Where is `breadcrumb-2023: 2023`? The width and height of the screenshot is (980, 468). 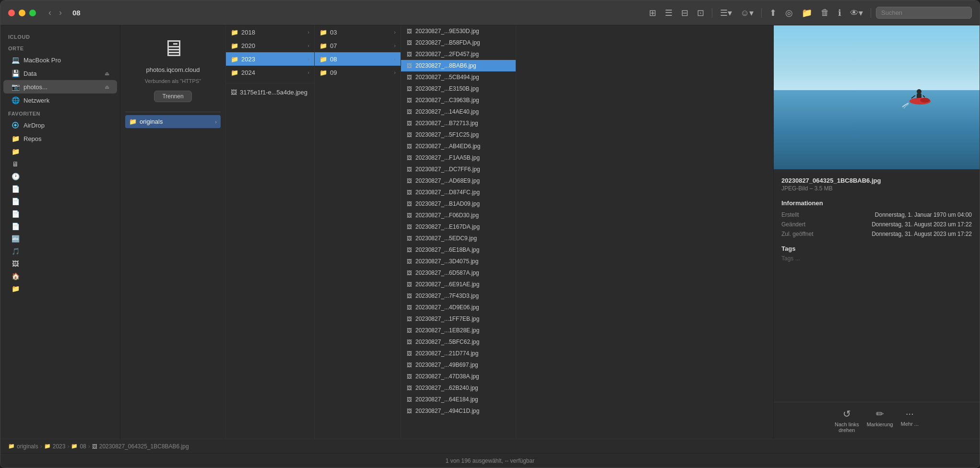 breadcrumb-2023: 2023 is located at coordinates (59, 446).